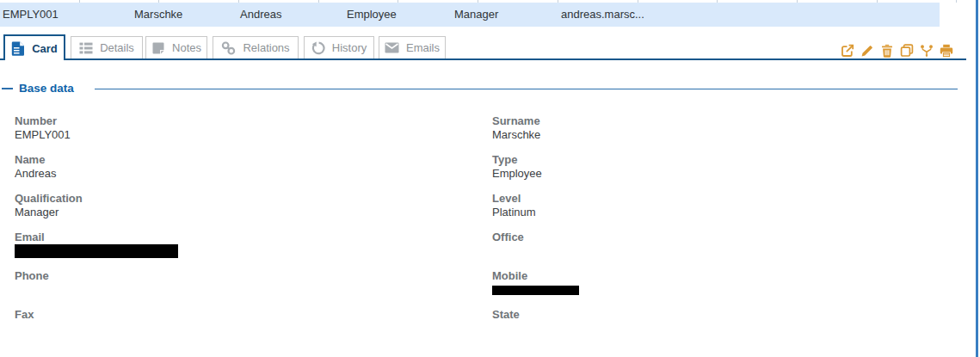  I want to click on details-list-icon, so click(86, 48).